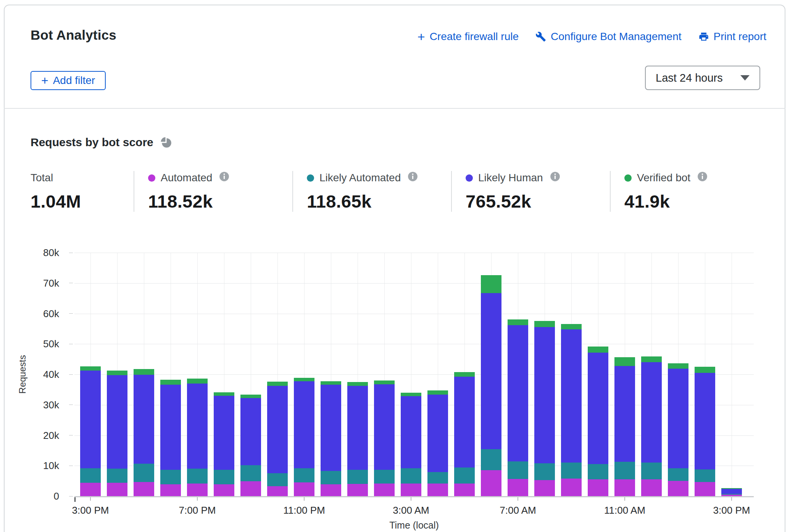 The image size is (790, 532). I want to click on stat-likely-human-value: 765.52k, so click(538, 202).